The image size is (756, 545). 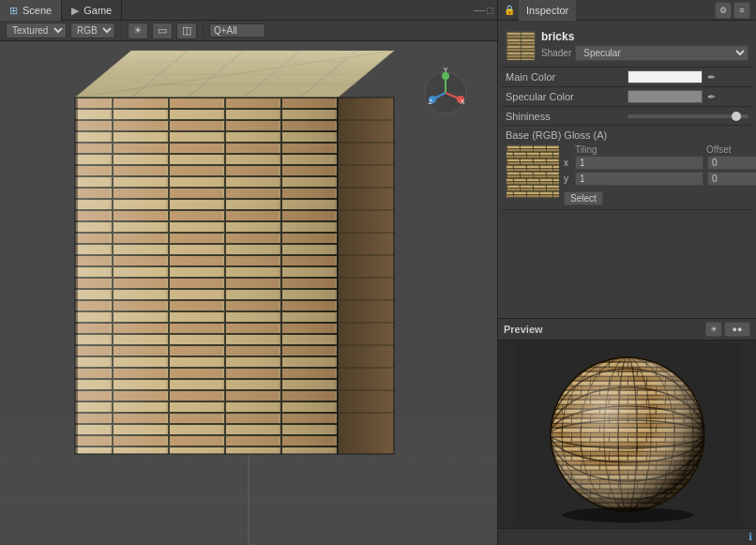 What do you see at coordinates (627, 174) in the screenshot?
I see `texture-container: Tiling Offset x y` at bounding box center [627, 174].